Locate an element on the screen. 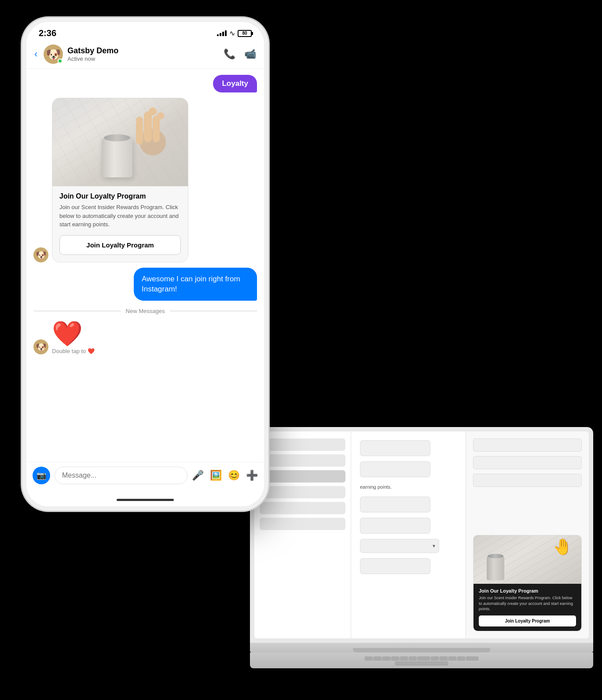 The width and height of the screenshot is (602, 700). laptop-base is located at coordinates (422, 648).